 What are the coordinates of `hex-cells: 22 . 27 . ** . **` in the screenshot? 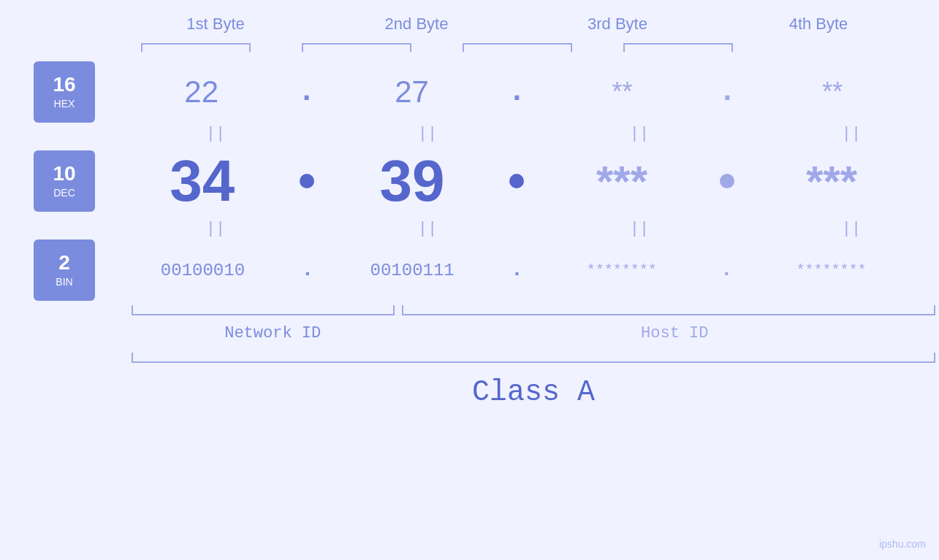 It's located at (517, 92).